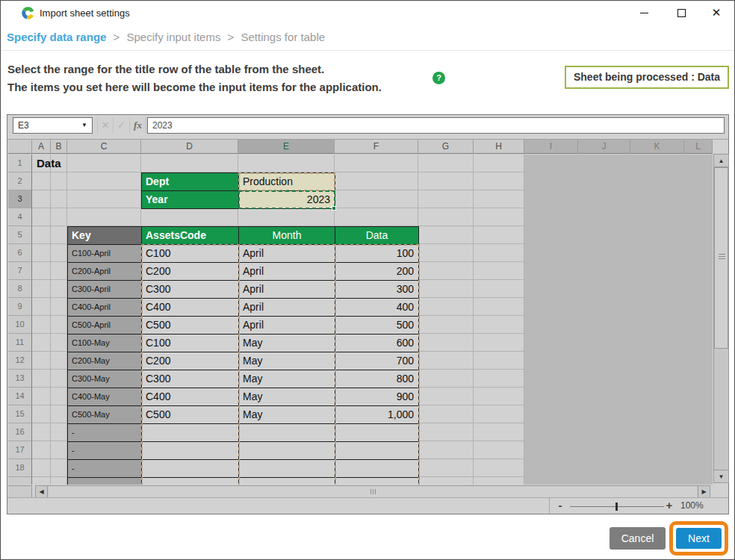 Image resolution: width=735 pixels, height=560 pixels. Describe the element at coordinates (284, 37) in the screenshot. I see `breadcrumb-step-3: Settings for table` at that location.